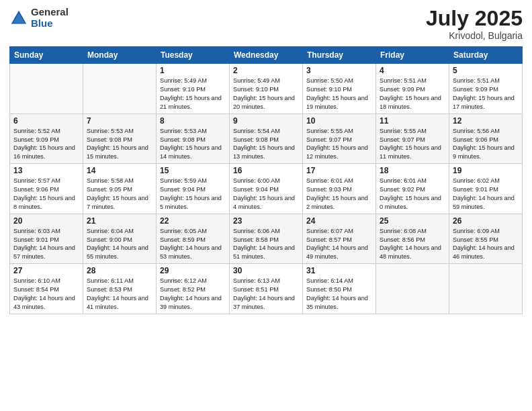 This screenshot has width=532, height=411. Describe the element at coordinates (193, 121) in the screenshot. I see `day-number: 8` at that location.